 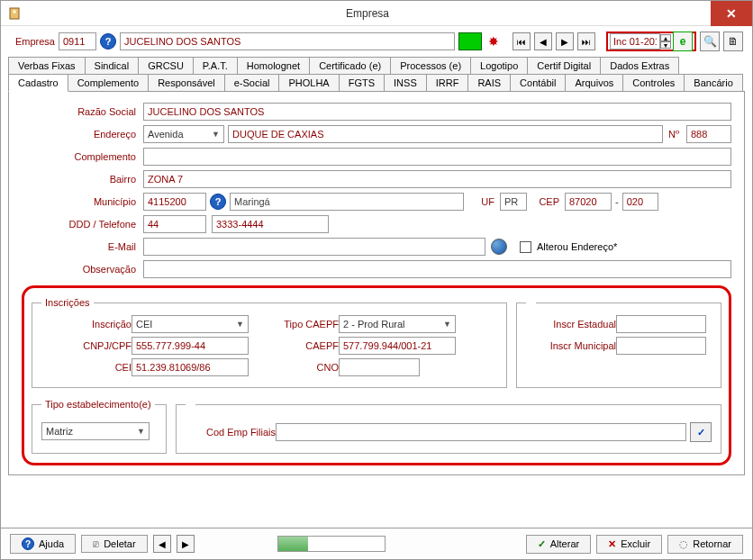 I want to click on retornar-button: ◌Retornar, so click(x=705, y=544).